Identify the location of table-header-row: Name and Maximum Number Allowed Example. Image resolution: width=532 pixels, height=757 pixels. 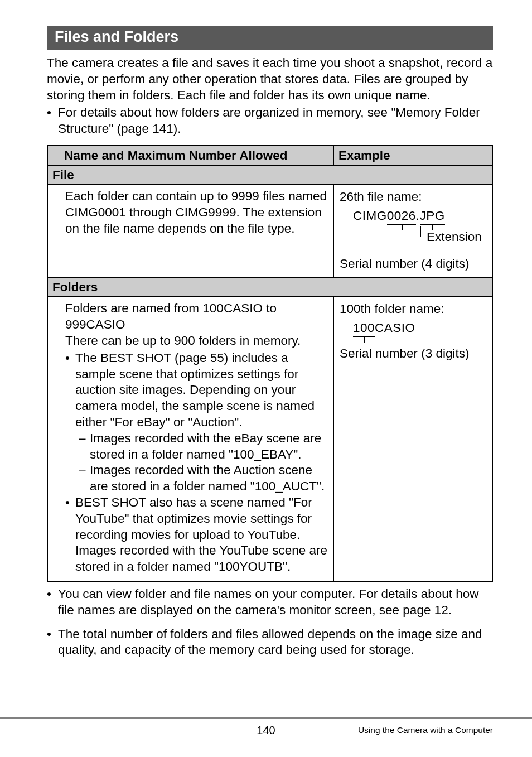
(270, 156).